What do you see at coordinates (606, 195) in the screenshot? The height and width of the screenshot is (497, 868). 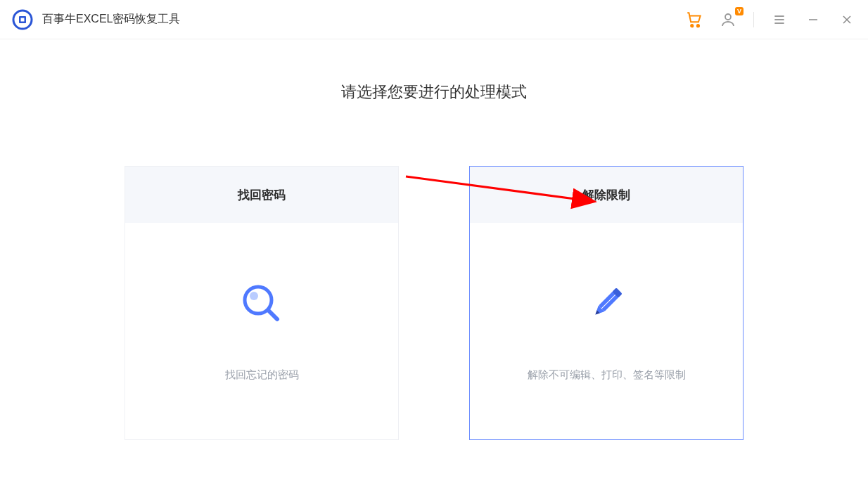 I see `card-title: 解除限制` at bounding box center [606, 195].